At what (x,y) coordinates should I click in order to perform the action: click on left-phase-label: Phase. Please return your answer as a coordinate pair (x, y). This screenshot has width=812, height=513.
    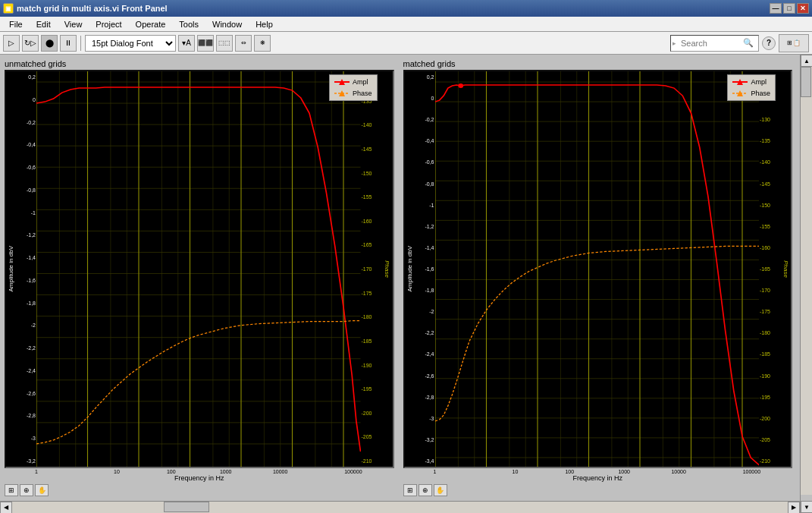
    Looking at the image, I should click on (387, 269).